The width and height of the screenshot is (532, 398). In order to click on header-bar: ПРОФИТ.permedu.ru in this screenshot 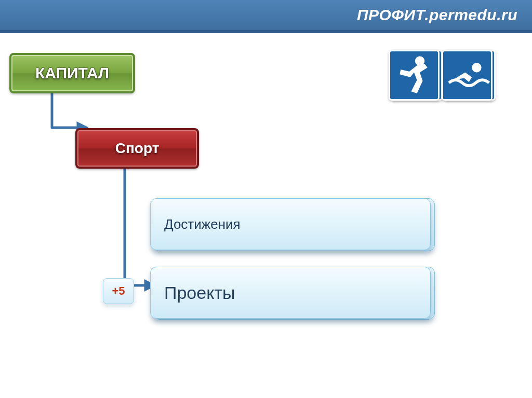, I will do `click(266, 17)`.